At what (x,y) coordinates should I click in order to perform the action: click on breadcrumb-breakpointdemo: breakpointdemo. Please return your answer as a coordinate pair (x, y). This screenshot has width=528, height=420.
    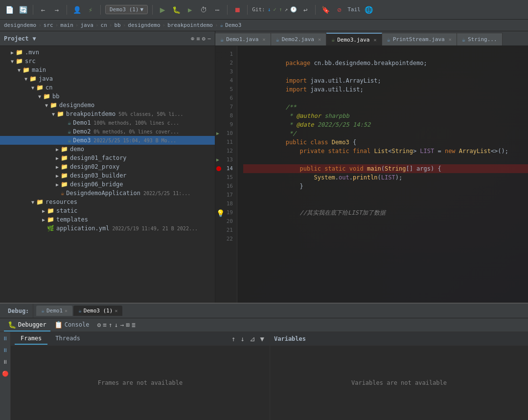
    Looking at the image, I should click on (190, 25).